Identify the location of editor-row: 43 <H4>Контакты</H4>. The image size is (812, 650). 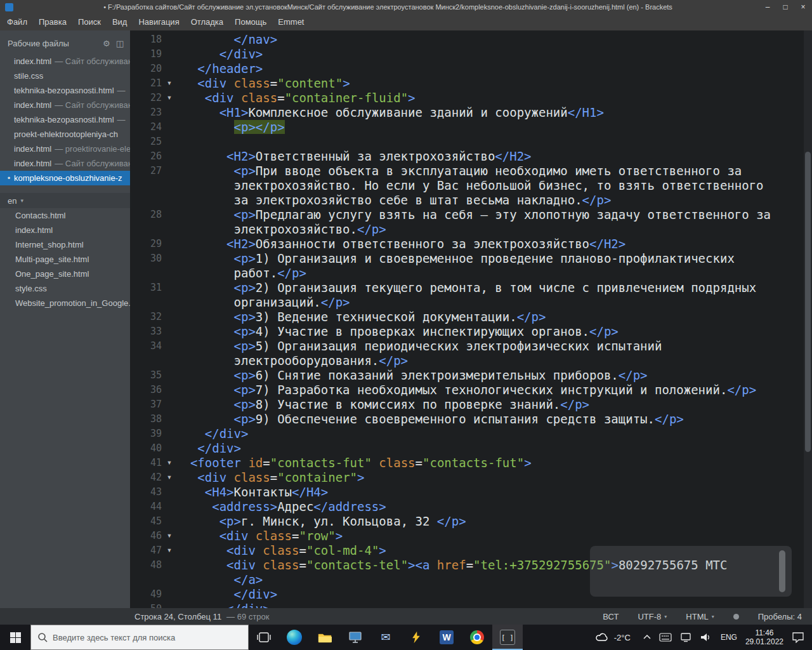
(471, 493).